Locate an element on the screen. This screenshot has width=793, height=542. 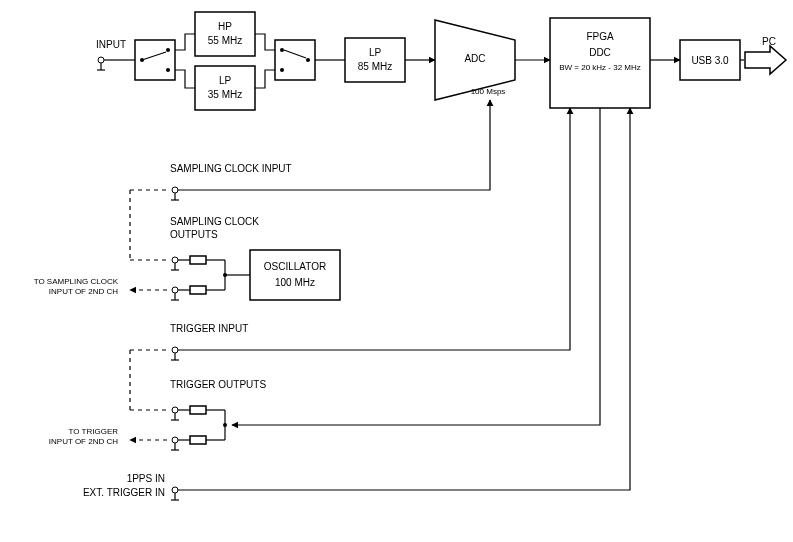
lp85-filter-label2: 85 MHz is located at coordinates (375, 66).